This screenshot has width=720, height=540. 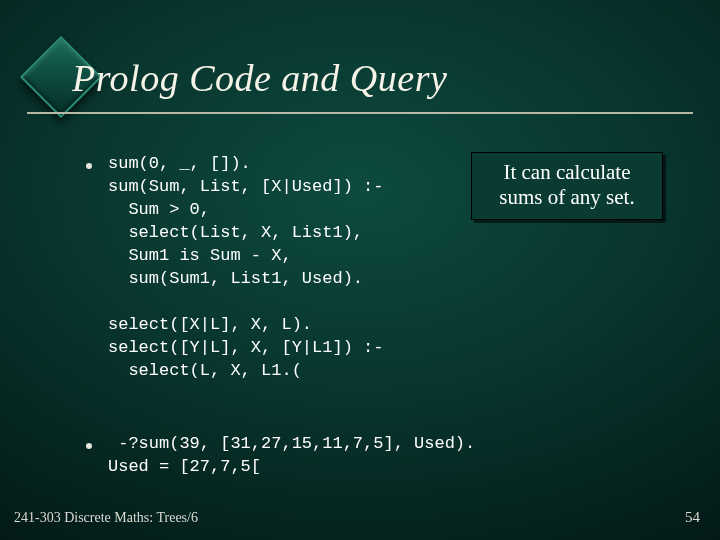 I want to click on callout-text: It can calculate sums of any set., so click(x=566, y=184).